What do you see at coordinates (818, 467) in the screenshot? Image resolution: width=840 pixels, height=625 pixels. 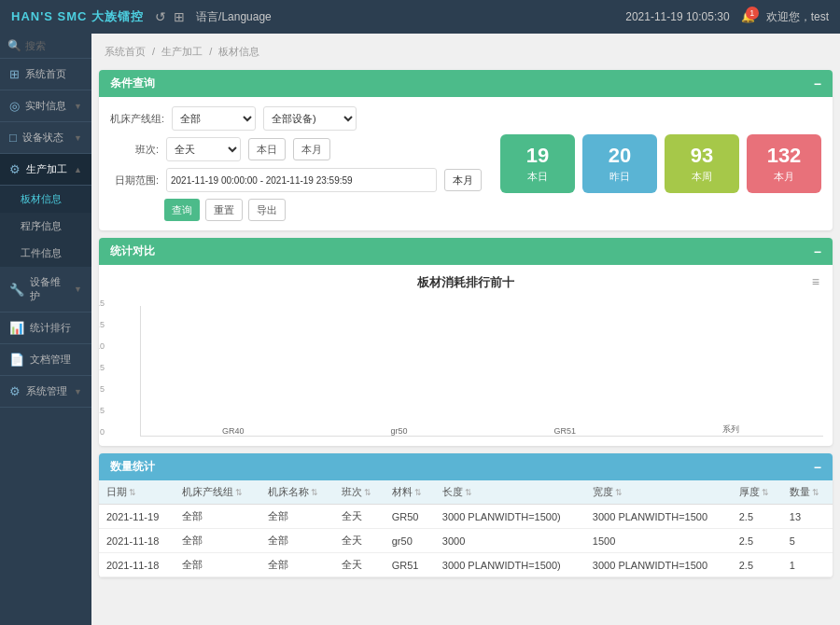 I see `table-toggle-icon: −` at bounding box center [818, 467].